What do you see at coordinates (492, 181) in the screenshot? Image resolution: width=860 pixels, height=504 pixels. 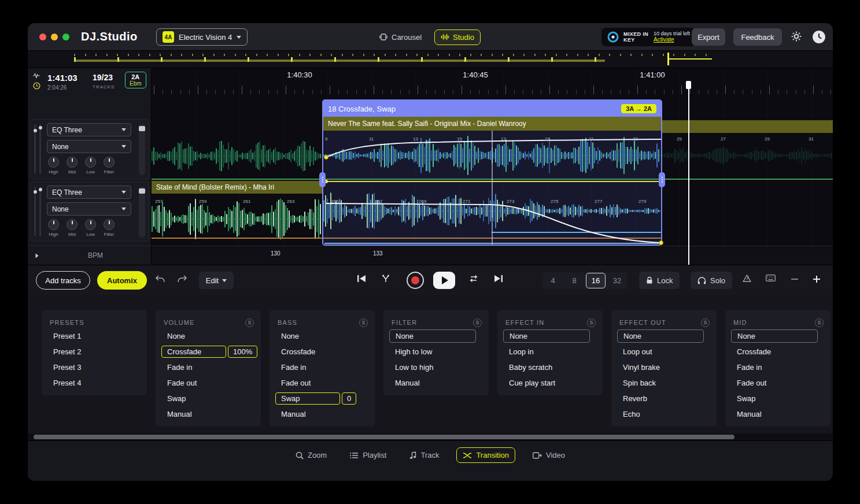 I see `automation-line-yellow` at bounding box center [492, 181].